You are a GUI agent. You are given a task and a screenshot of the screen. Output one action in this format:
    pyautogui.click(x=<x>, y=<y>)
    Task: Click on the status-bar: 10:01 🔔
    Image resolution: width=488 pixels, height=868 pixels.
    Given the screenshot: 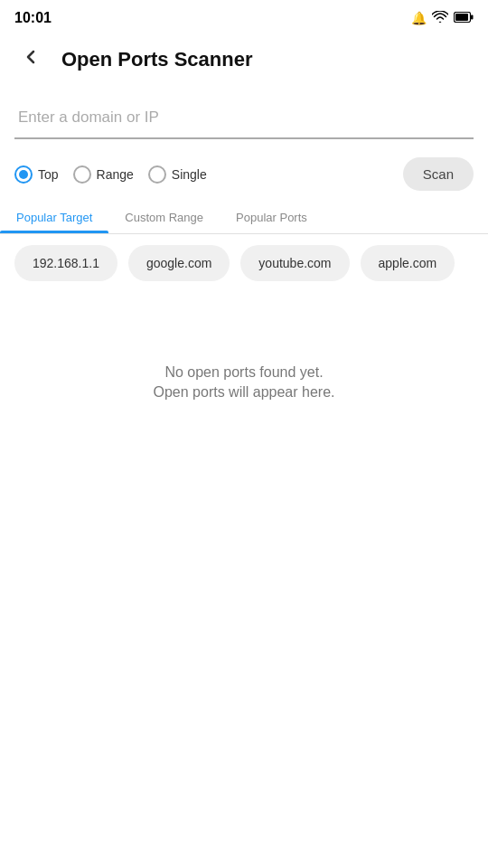 What is the action you would take?
    pyautogui.click(x=244, y=16)
    